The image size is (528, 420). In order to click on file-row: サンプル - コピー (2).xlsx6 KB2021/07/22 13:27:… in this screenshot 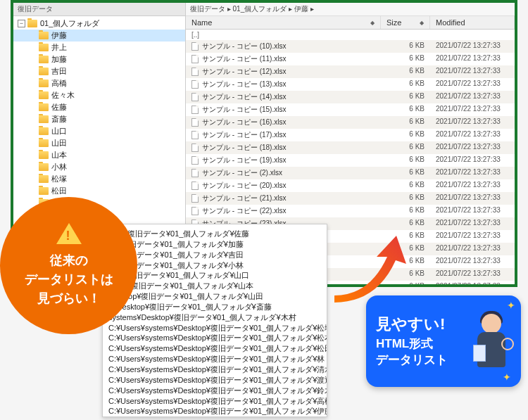, I will do `click(351, 173)`.